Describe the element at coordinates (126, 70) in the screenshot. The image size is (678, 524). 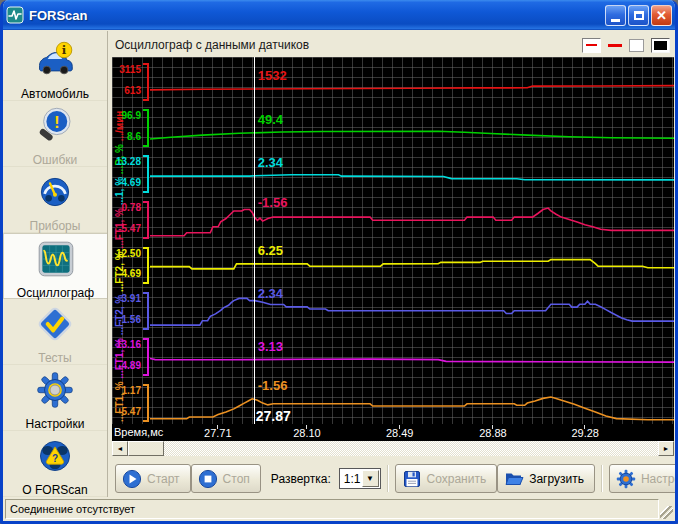
I see `scale-max-label: 3115` at that location.